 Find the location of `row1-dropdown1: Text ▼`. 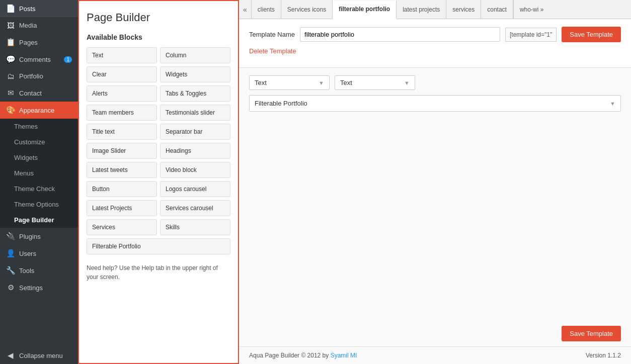

row1-dropdown1: Text ▼ is located at coordinates (289, 82).